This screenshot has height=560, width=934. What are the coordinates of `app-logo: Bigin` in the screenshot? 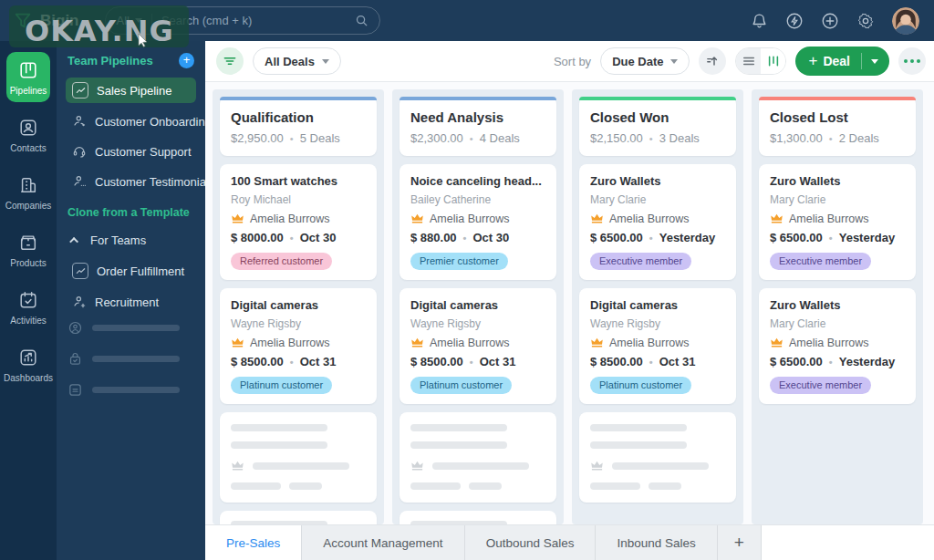 It's located at (46, 21).